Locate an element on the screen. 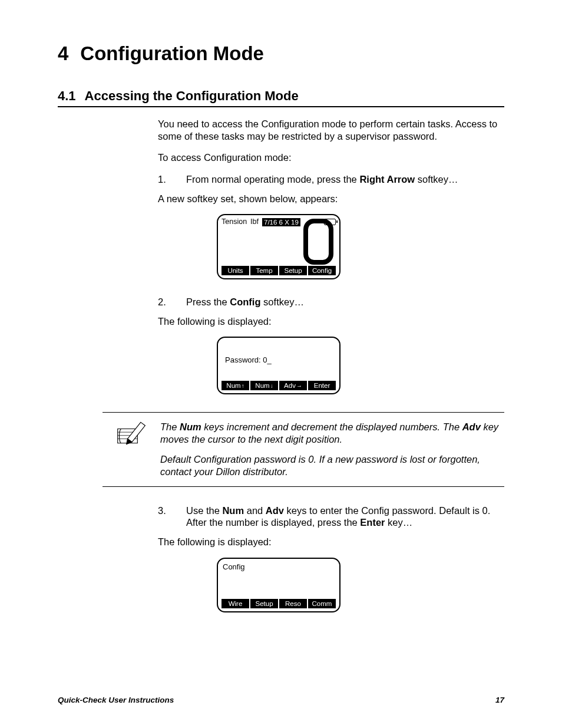  softkey-enter: Enter is located at coordinates (322, 386).